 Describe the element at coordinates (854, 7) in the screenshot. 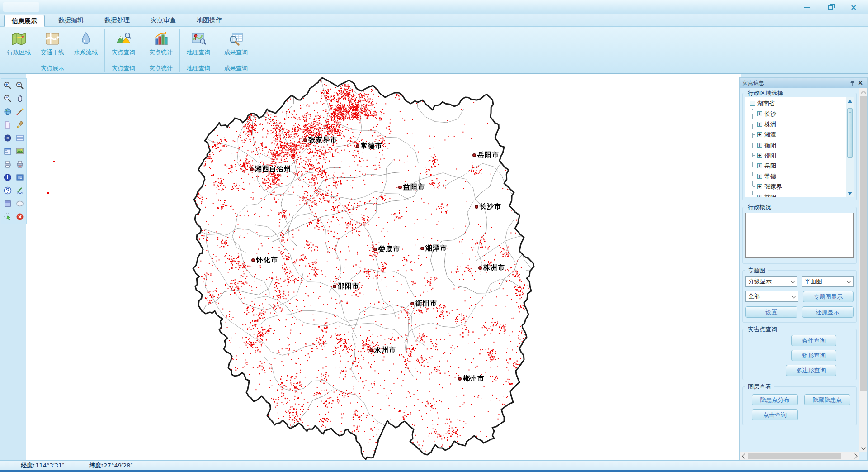

I see `close-button: ×` at that location.